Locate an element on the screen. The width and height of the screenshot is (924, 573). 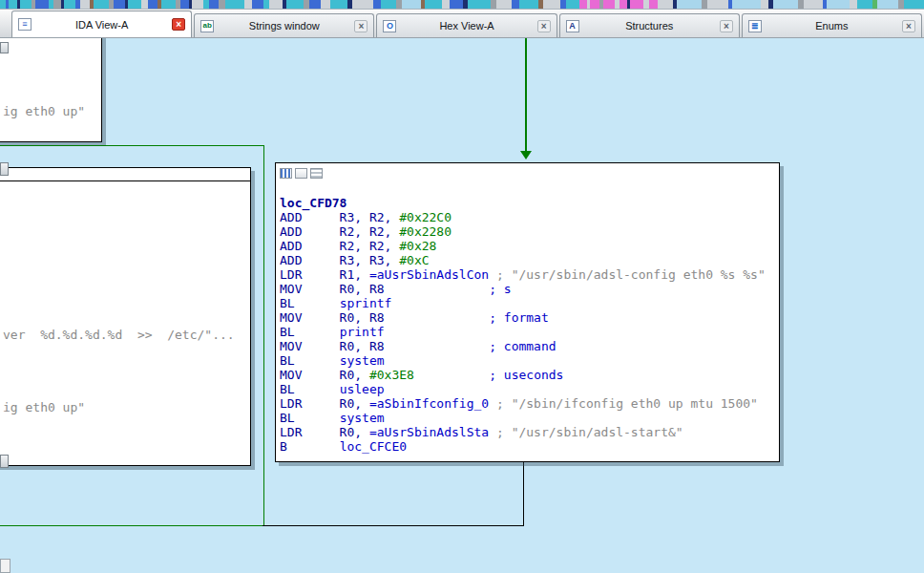
tab-label: Hex View-A is located at coordinates (466, 26).